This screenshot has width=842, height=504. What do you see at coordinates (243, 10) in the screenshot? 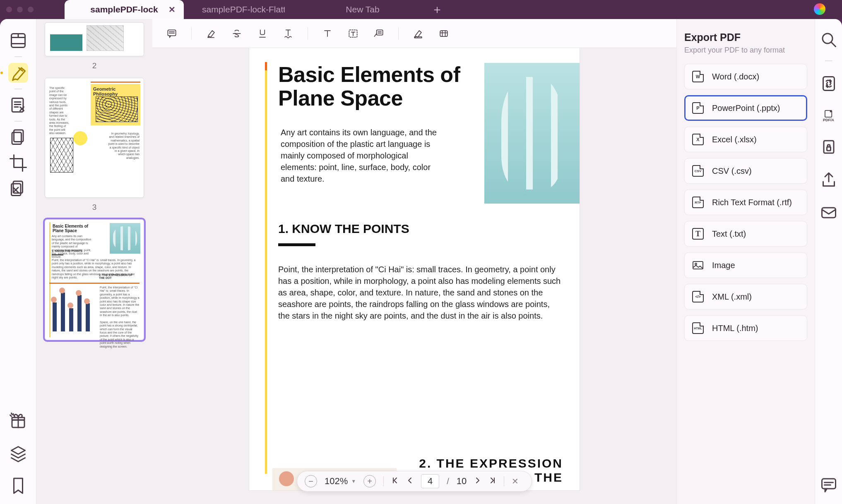
I see `tab-label: samplePDF-lock-Flatten` at bounding box center [243, 10].